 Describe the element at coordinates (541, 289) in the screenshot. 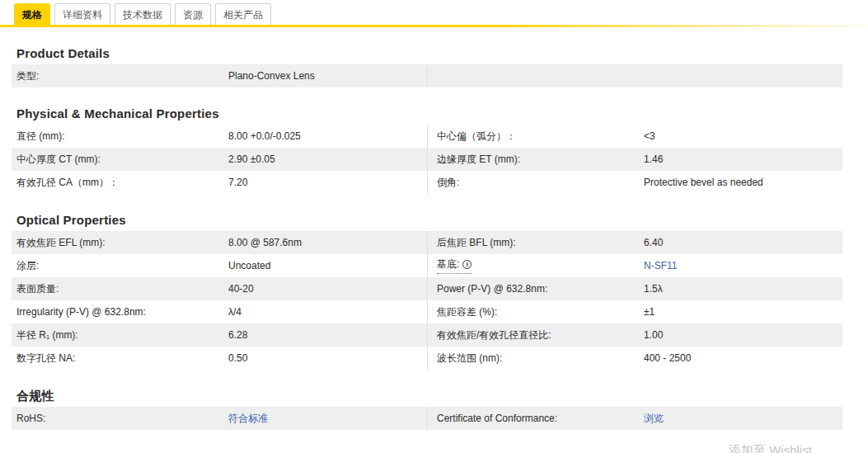

I see `spec-label: Power (P-V) @ 632.8nm:` at that location.